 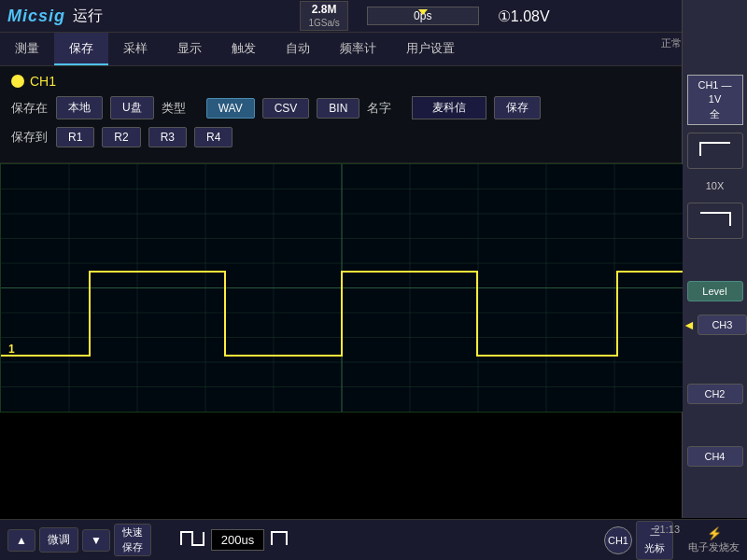 I want to click on csv-btn: CSV, so click(x=286, y=108).